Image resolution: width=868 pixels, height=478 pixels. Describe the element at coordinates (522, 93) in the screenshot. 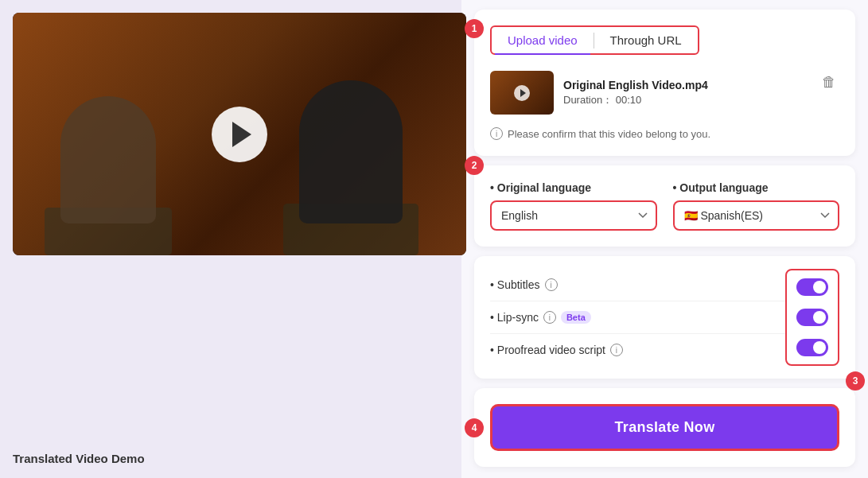

I see `thumb-play-icon` at that location.